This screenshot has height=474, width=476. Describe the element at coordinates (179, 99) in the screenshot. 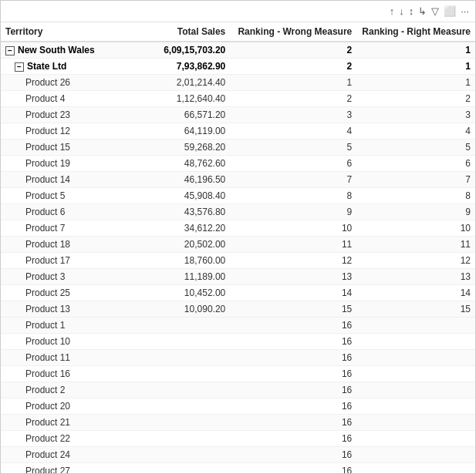

I see `sales-cell: 1,12,640.40` at that location.